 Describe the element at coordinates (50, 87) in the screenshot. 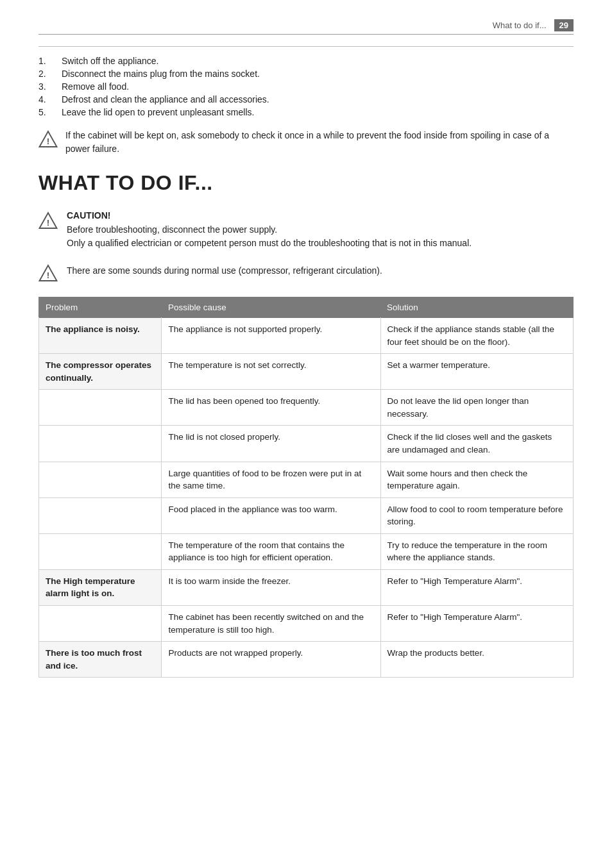

I see `list-num: 3.` at that location.